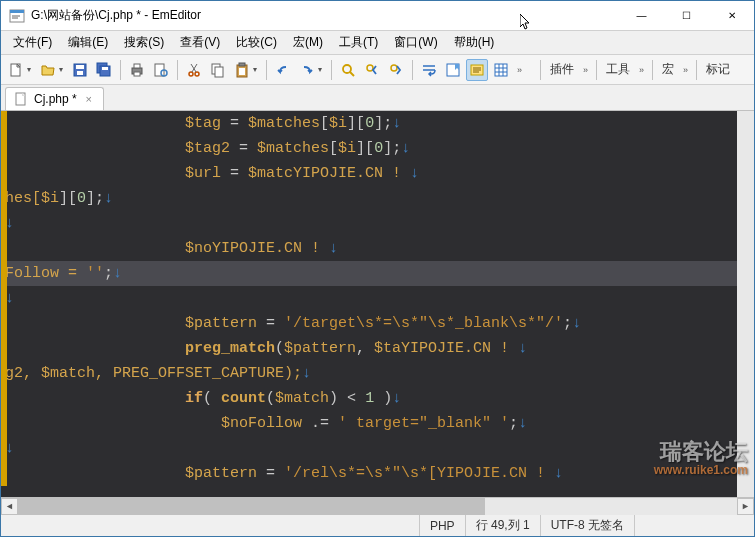 The image size is (755, 537). What do you see at coordinates (746, 506) in the screenshot?
I see `scroll-right-button: ►` at bounding box center [746, 506].